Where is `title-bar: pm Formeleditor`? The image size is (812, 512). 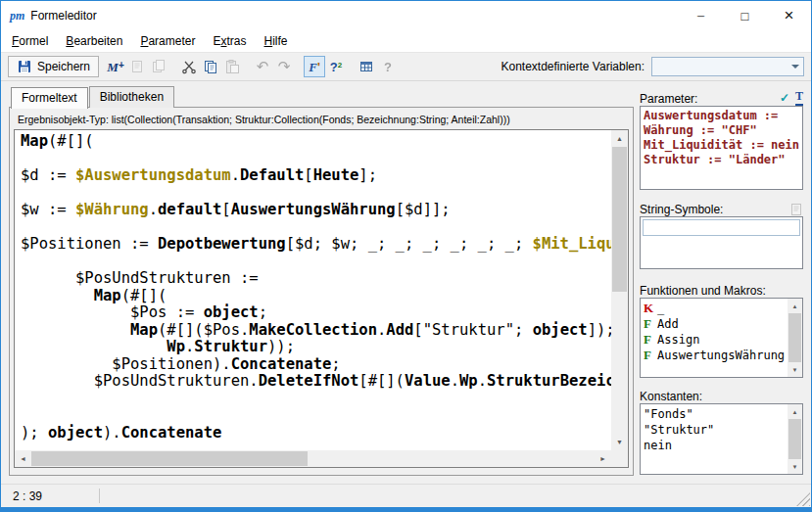 title-bar: pm Formeleditor is located at coordinates (406, 16).